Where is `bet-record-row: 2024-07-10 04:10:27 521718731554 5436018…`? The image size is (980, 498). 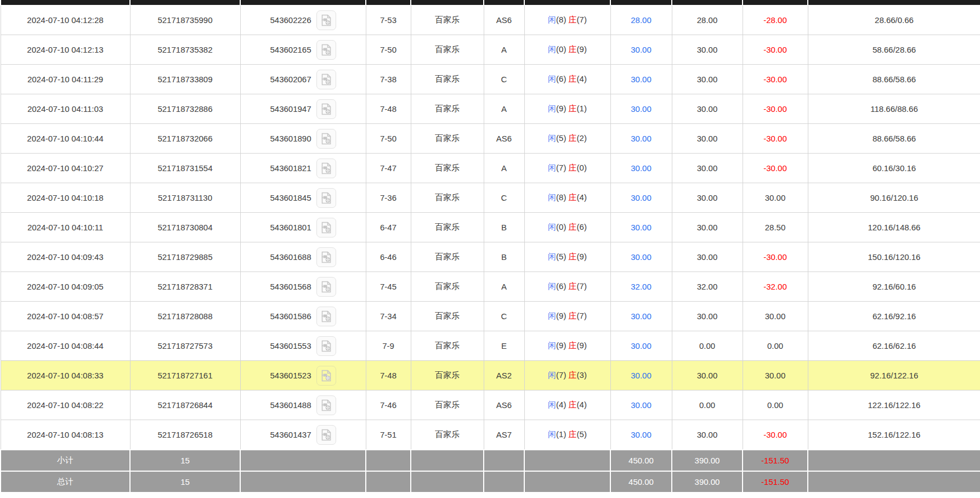
bet-record-row: 2024-07-10 04:10:27 521718731554 5436018… is located at coordinates (490, 168).